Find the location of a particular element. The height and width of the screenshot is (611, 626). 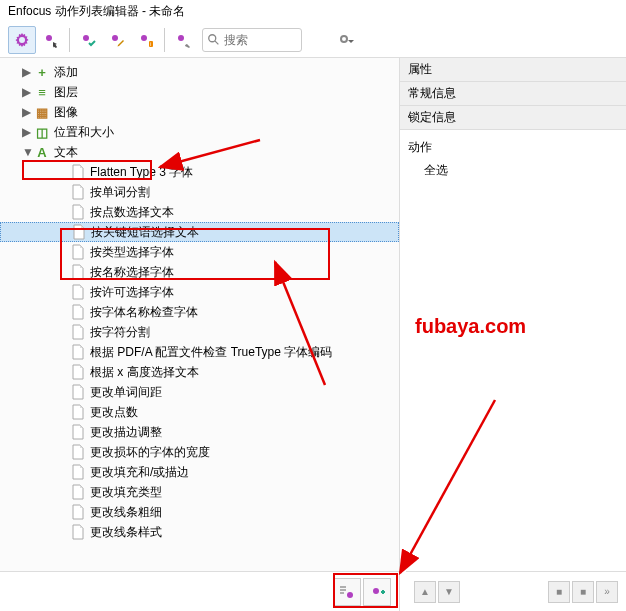

category-item: ▶ + 添加 is located at coordinates (200, 72).